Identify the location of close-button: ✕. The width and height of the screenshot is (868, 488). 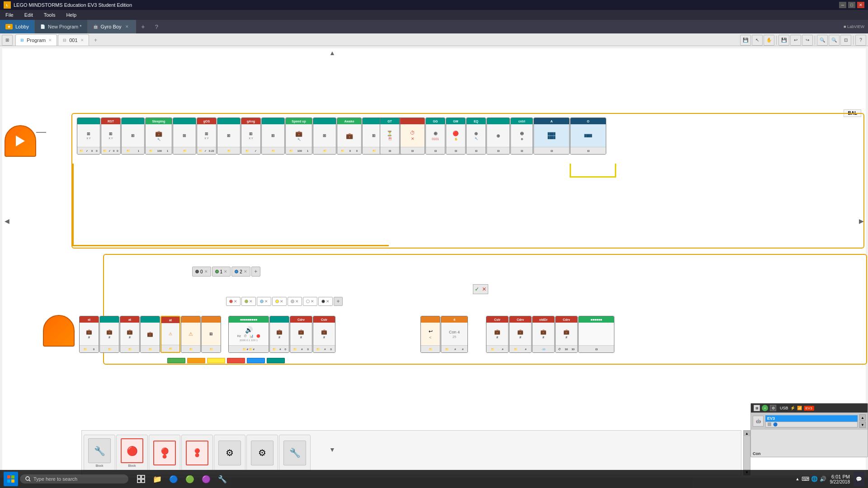
(861, 5).